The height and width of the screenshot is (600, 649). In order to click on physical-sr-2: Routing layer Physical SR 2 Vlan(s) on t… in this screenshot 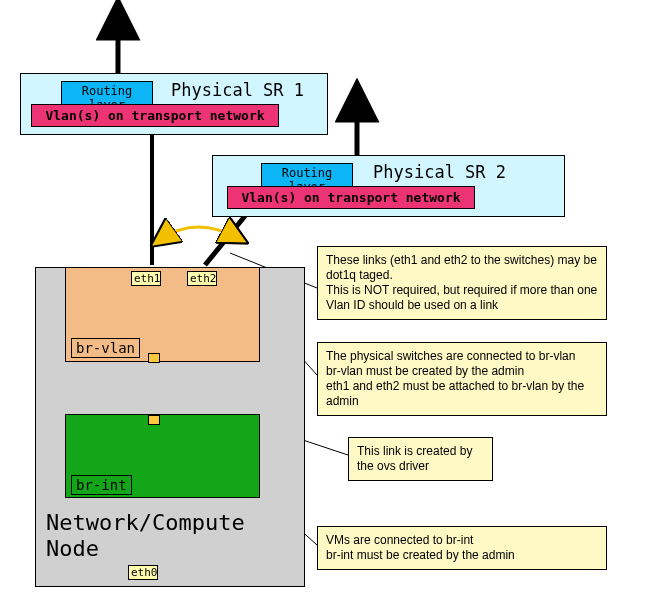, I will do `click(388, 186)`.